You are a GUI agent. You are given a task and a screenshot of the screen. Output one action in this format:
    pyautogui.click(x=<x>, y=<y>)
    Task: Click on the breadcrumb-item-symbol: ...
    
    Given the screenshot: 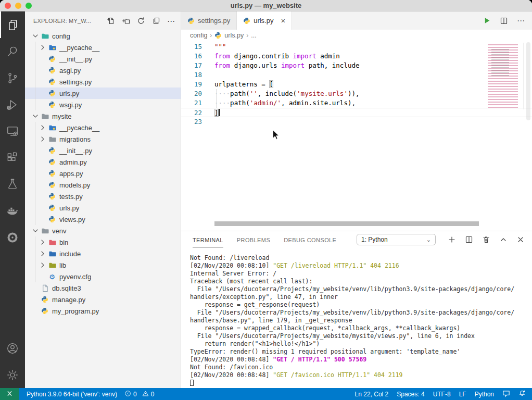 What is the action you would take?
    pyautogui.click(x=254, y=35)
    